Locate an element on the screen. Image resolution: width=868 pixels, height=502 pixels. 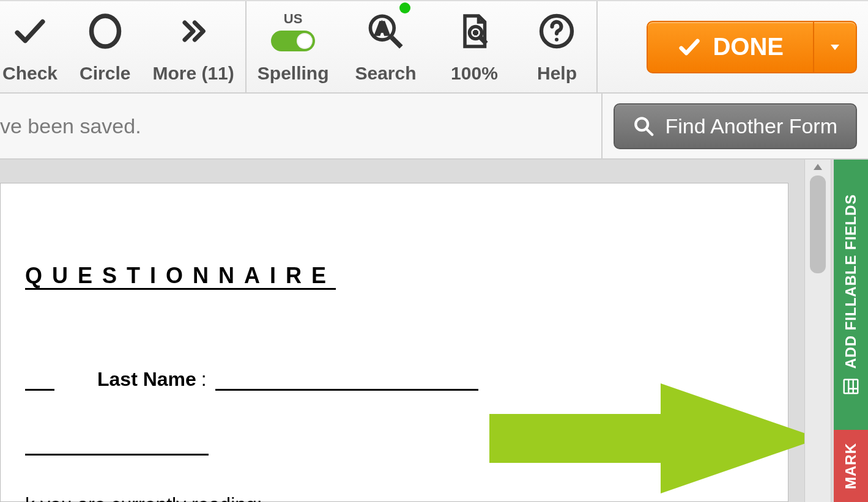
annotation-arrow is located at coordinates (655, 438).